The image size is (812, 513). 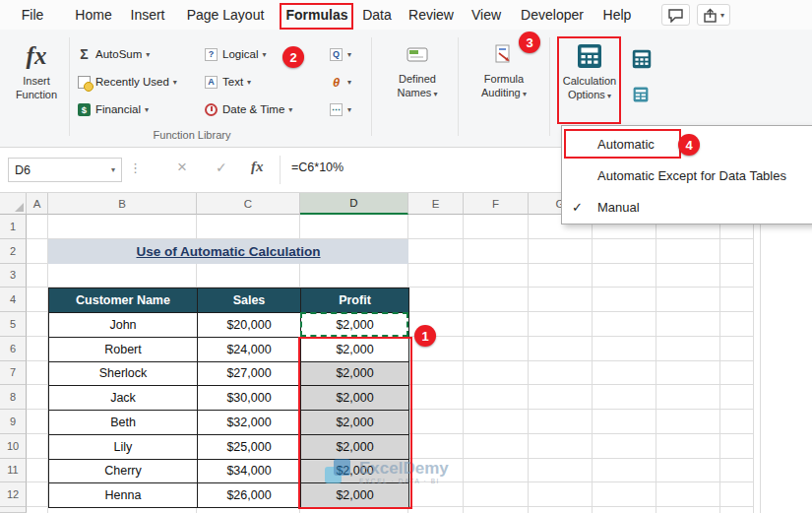 I want to click on defined-names-button: Defined Names, so click(x=417, y=88).